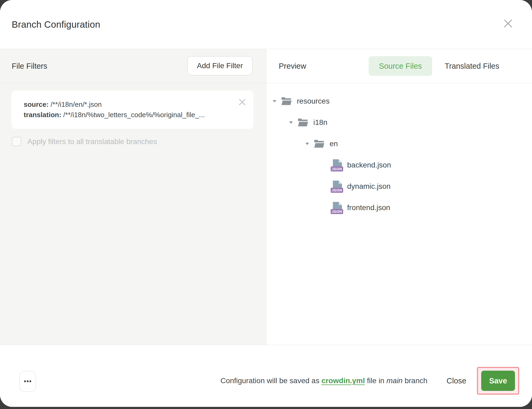  I want to click on more-options-button, so click(28, 381).